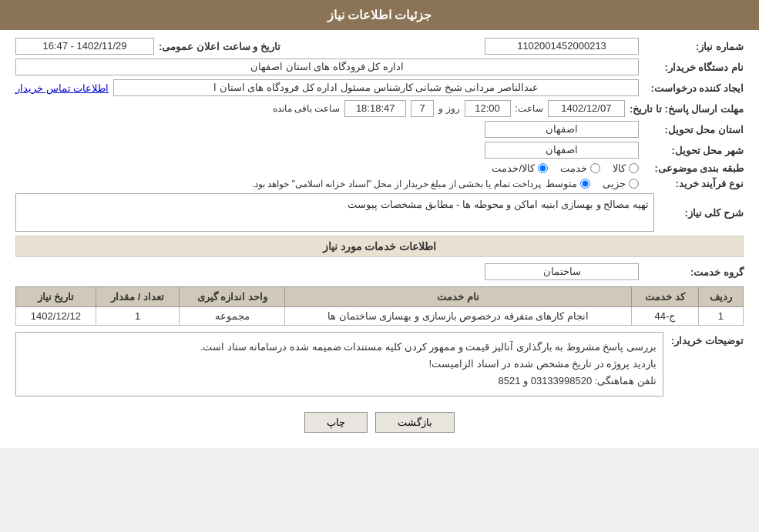  What do you see at coordinates (334, 212) in the screenshot?
I see `overall-desc-value: تهیه مصالح و بهسازی ابنیه اماکن و محوطه …` at bounding box center [334, 212].